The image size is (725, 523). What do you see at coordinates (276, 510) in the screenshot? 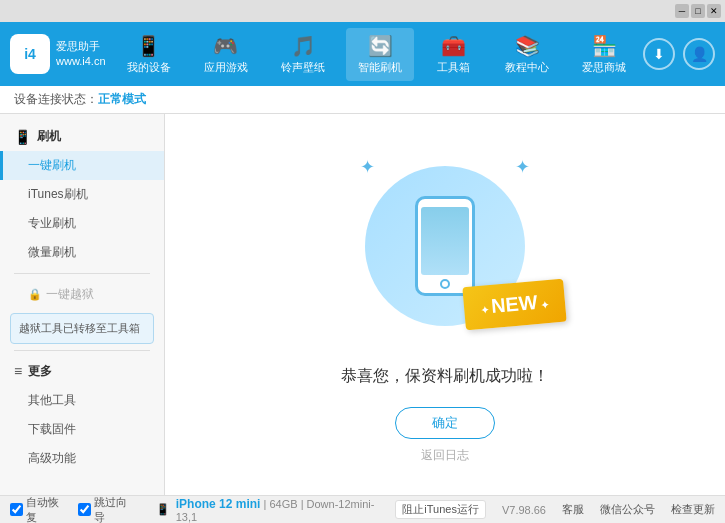
I see `device-info: 📱 iPhone 12 mini | 64GB | Down-12mini-13…` at bounding box center [276, 510].